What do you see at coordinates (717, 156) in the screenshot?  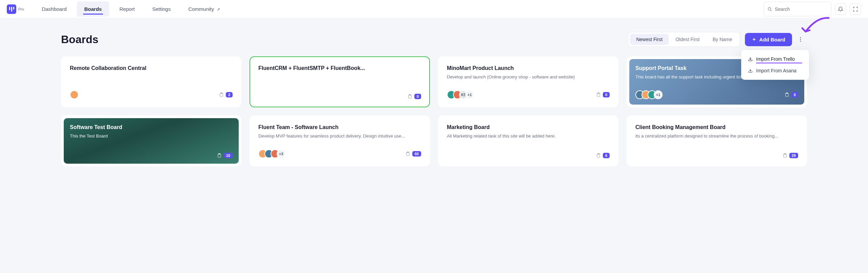 I see `board-footer: 29` at bounding box center [717, 156].